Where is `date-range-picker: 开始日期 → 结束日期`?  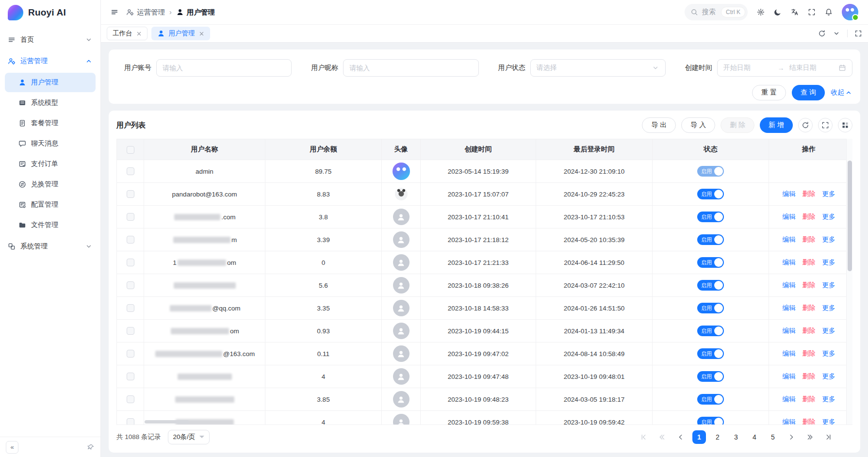 date-range-picker: 开始日期 → 结束日期 is located at coordinates (785, 68).